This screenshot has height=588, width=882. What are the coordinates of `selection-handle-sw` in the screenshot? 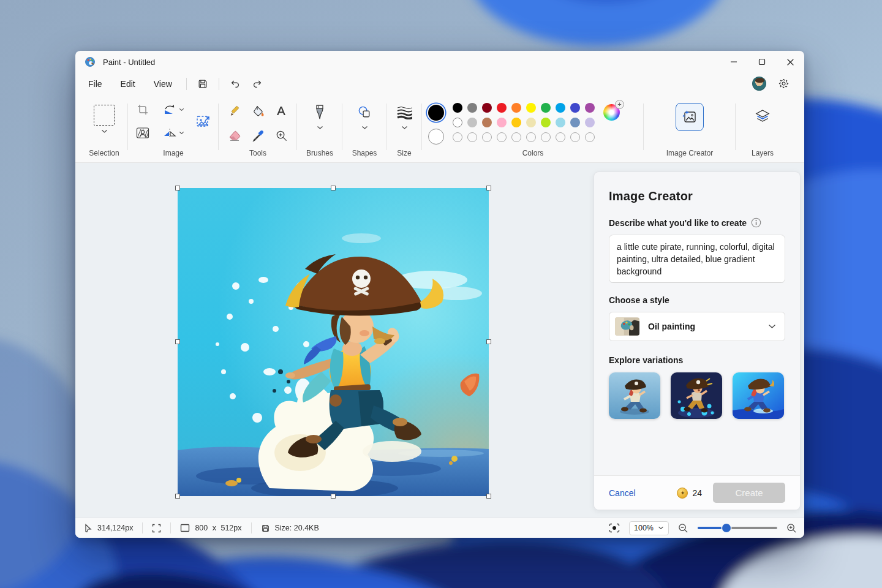 It's located at (178, 496).